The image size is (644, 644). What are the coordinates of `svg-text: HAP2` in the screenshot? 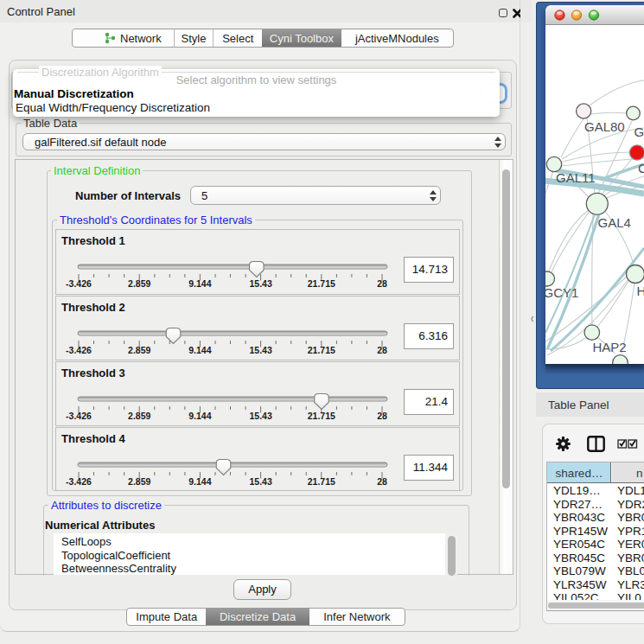 It's located at (610, 348).